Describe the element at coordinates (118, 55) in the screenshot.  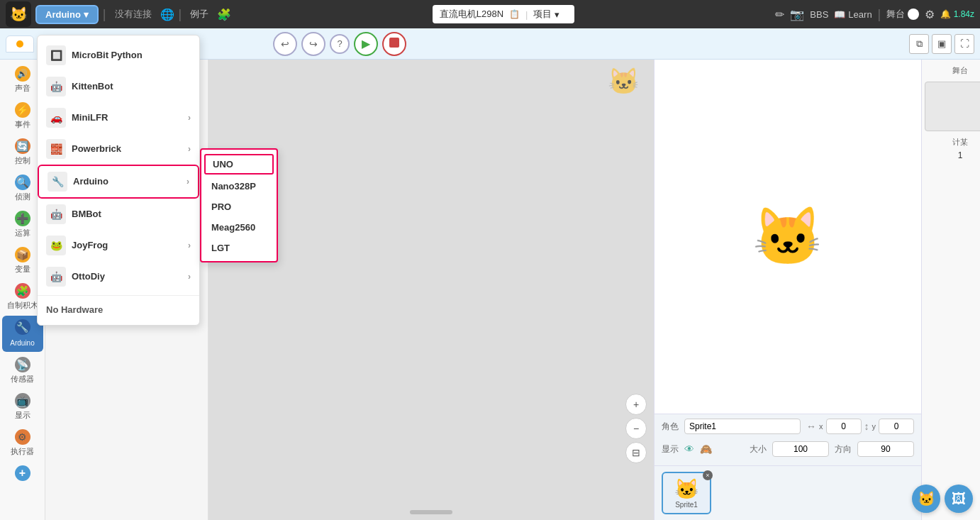
I see `menu-item-microbit: 🔲 MicroBit Python` at that location.